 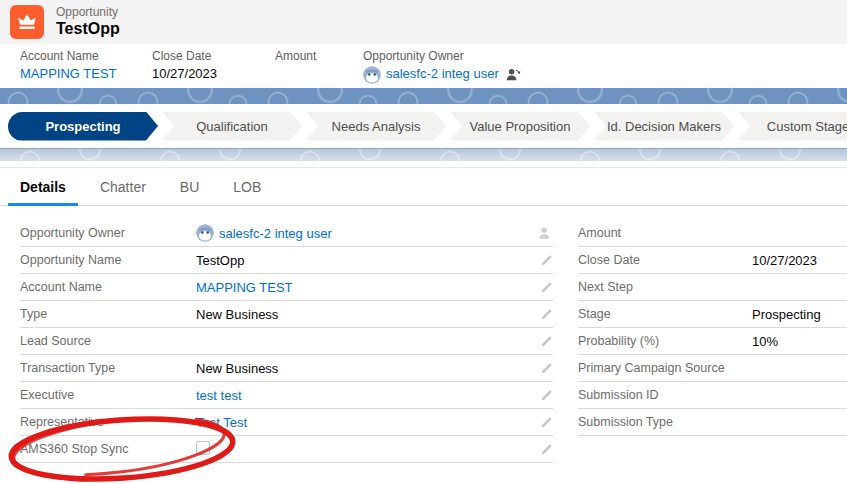 I want to click on field-value: Prospecting, so click(x=800, y=314).